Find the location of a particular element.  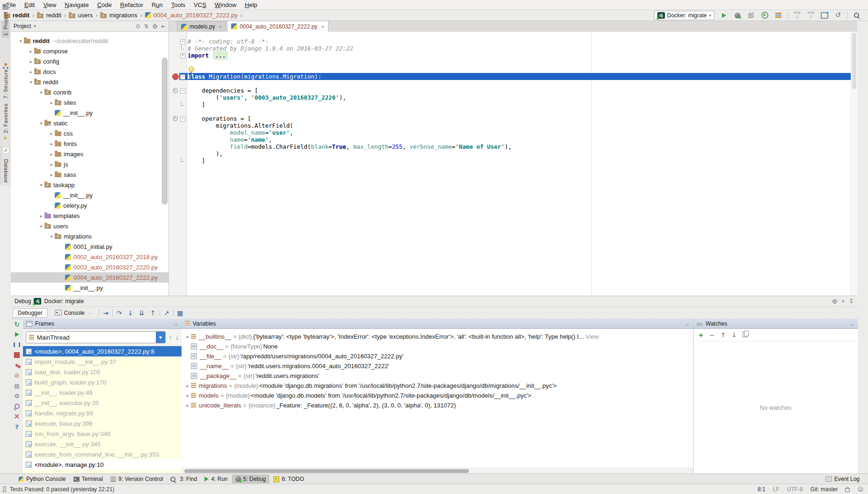

resume-button is located at coordinates (17, 334).